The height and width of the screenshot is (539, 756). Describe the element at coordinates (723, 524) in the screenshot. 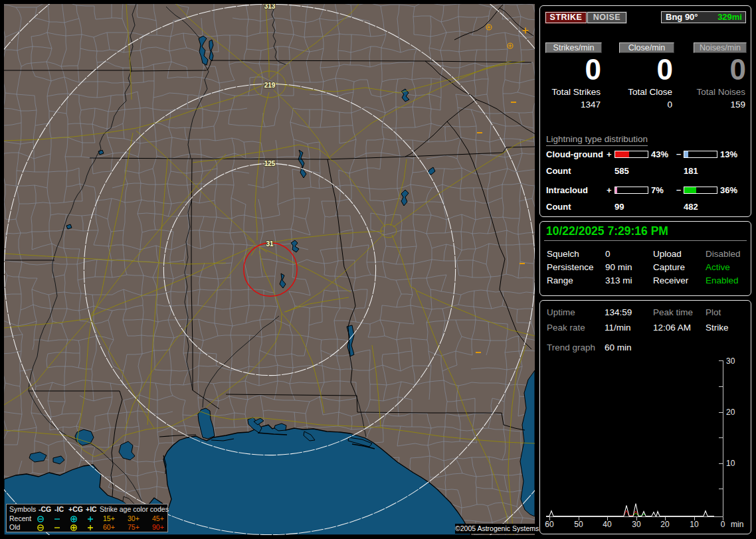

I see `svg-text: 0` at that location.